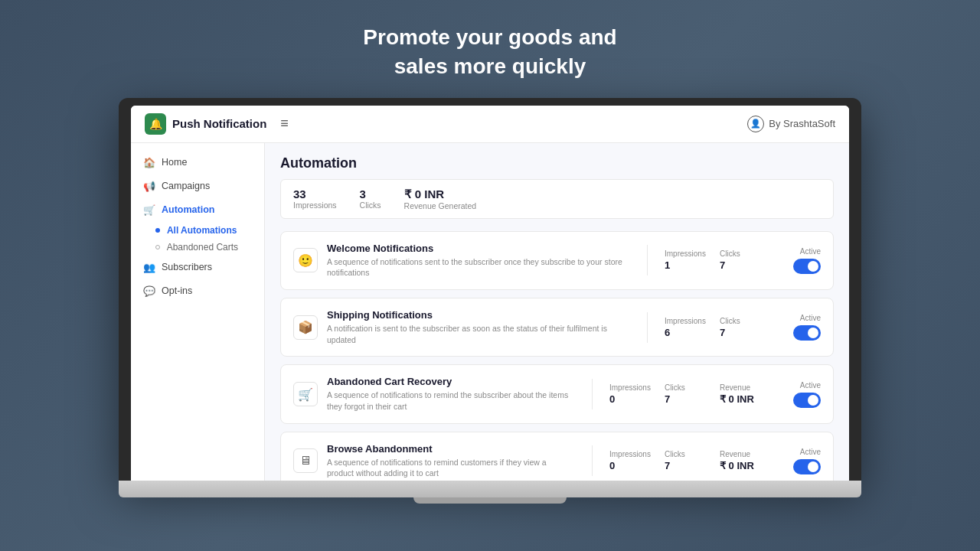 This screenshot has width=980, height=551. Describe the element at coordinates (305, 461) in the screenshot. I see `browse-abandonment-icon: 🖥` at that location.